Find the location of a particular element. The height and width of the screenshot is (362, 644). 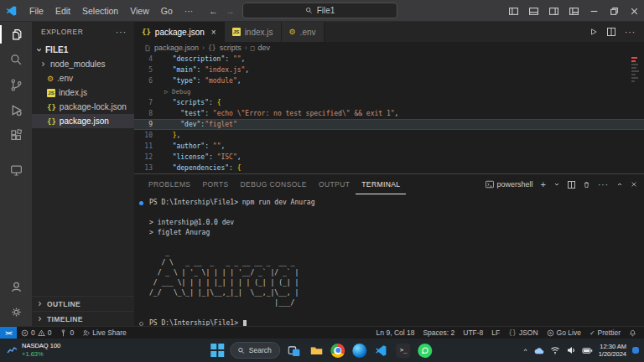

code-line-9: 9 "dev":"figlet" is located at coordinates (389, 124).